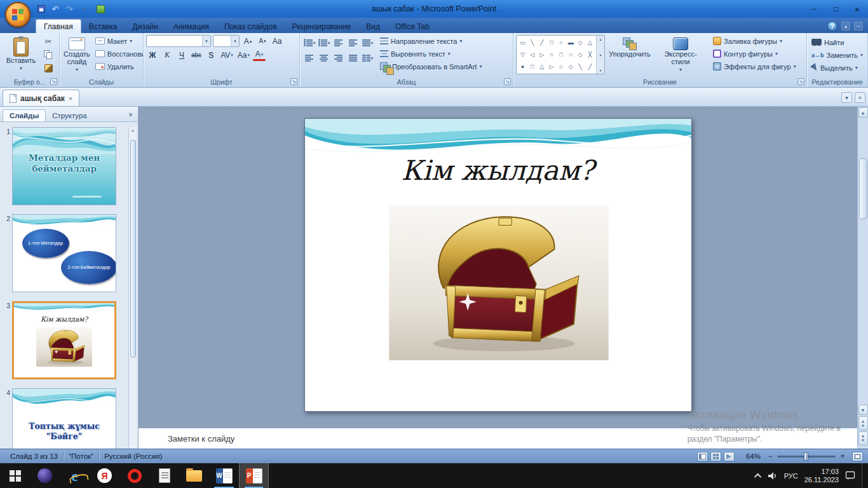 The image size is (868, 488). I want to click on shapes-scroll-up-icon: ▴, so click(600, 39).